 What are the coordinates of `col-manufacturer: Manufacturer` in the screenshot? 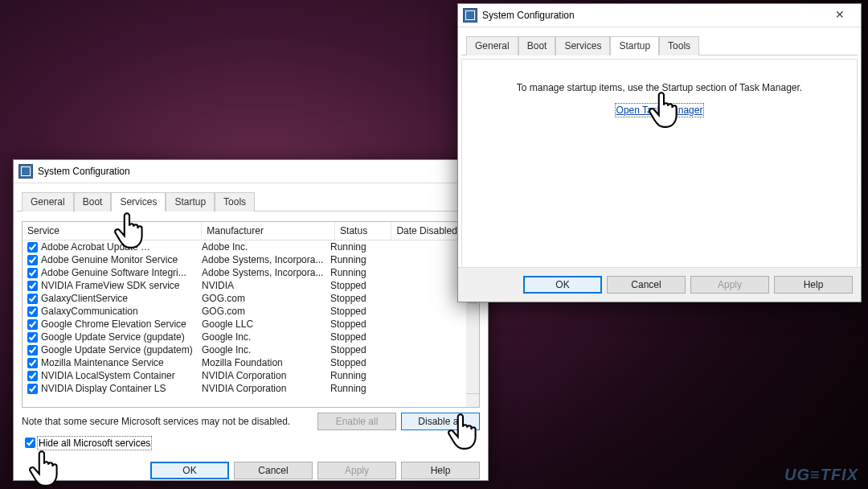 It's located at (268, 231).